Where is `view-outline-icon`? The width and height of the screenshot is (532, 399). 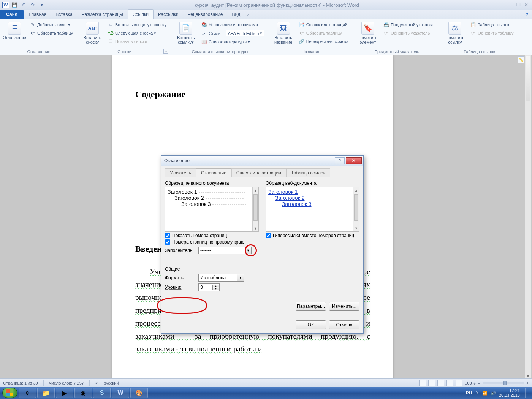
view-outline-icon is located at coordinates (450, 383).